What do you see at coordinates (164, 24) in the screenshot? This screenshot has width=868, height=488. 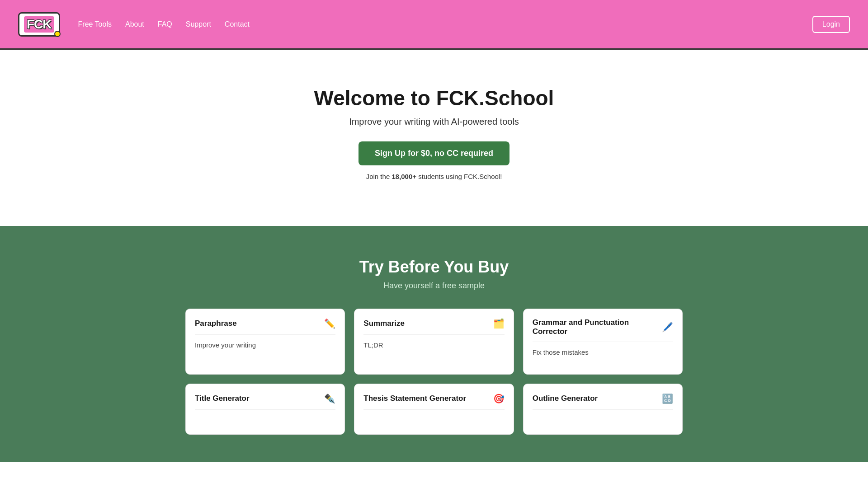 I see `main-nav: Free ToolsAboutFAQSupportContact` at bounding box center [164, 24].